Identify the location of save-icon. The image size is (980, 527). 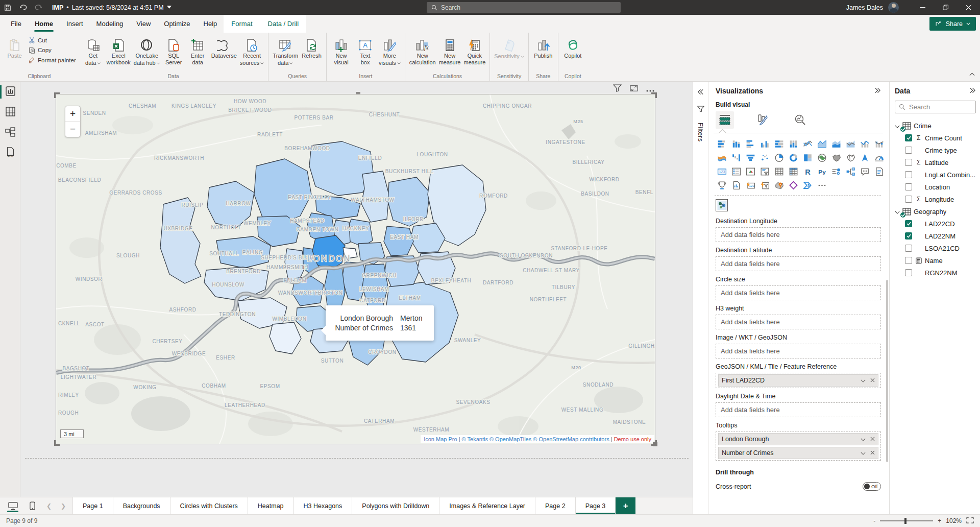
(8, 7).